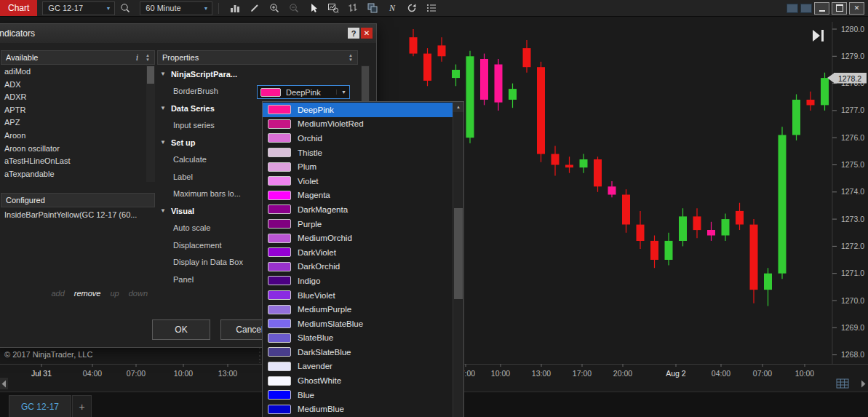 Image resolution: width=868 pixels, height=417 pixels. I want to click on help-button: ?, so click(354, 33).